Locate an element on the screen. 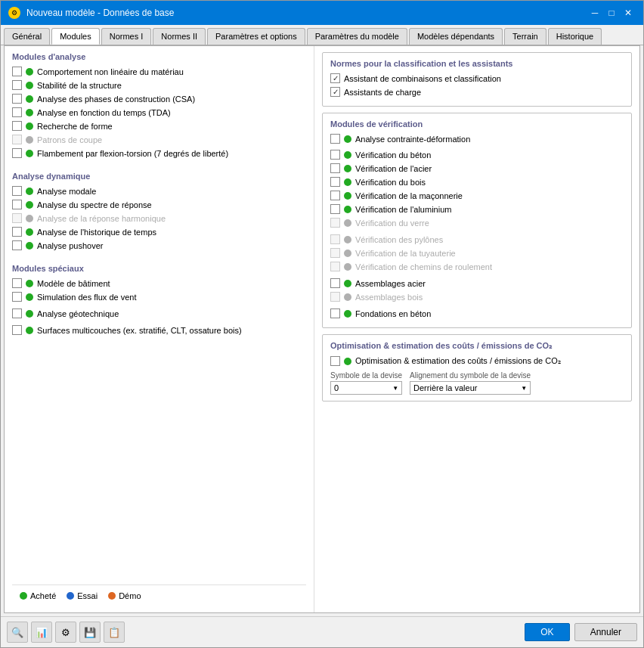 The height and width of the screenshot is (648, 644). checkbox-modale is located at coordinates (17, 191).